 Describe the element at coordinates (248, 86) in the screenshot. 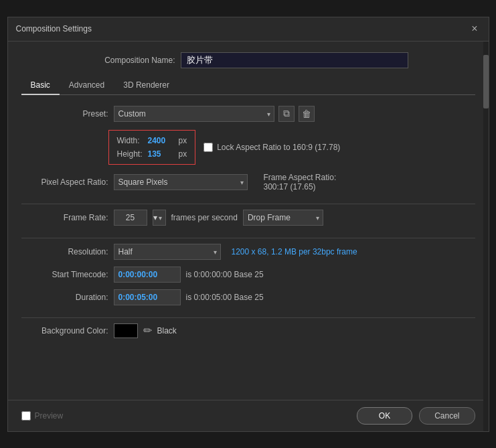

I see `tabs-bar: Basic Advanced 3D Renderer` at that location.